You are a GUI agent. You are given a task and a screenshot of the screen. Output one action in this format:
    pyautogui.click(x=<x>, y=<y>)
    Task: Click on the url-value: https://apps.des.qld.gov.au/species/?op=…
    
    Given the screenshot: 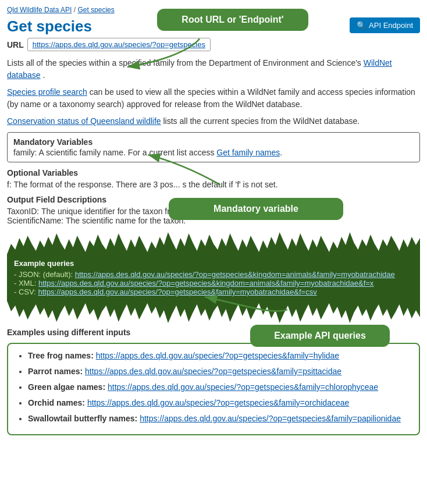 What is the action you would take?
    pyautogui.click(x=119, y=44)
    